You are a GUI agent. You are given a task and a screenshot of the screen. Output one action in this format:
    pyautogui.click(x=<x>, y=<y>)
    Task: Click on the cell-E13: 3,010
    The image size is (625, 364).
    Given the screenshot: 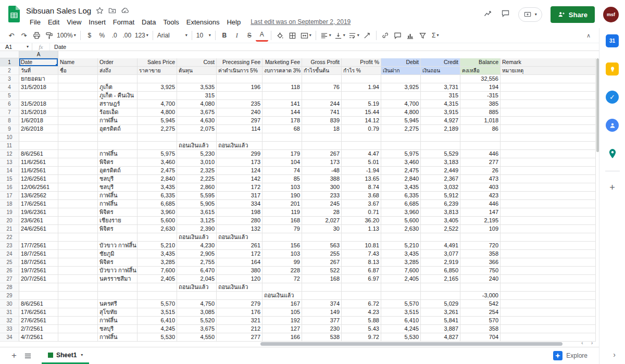 What is the action you would take?
    pyautogui.click(x=197, y=162)
    